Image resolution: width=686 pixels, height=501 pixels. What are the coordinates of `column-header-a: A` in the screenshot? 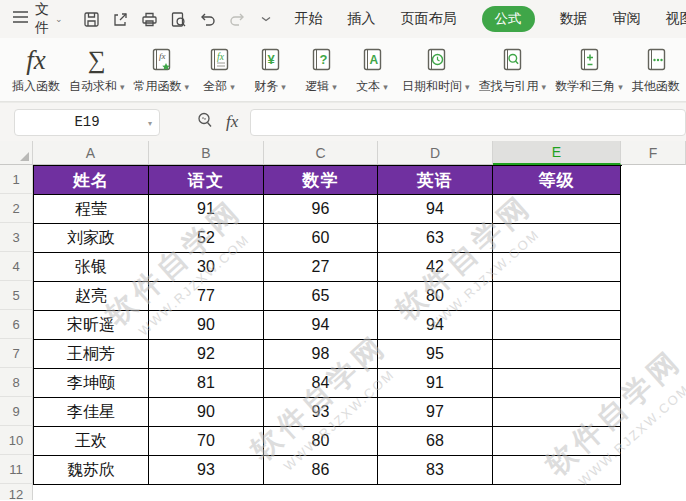 It's located at (91, 153).